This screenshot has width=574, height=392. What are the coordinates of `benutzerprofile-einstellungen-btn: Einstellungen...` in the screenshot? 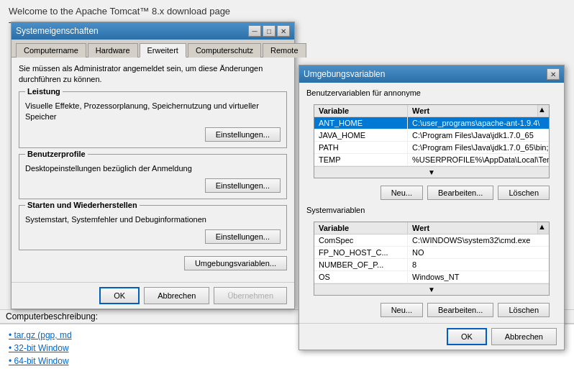 It's located at (243, 186).